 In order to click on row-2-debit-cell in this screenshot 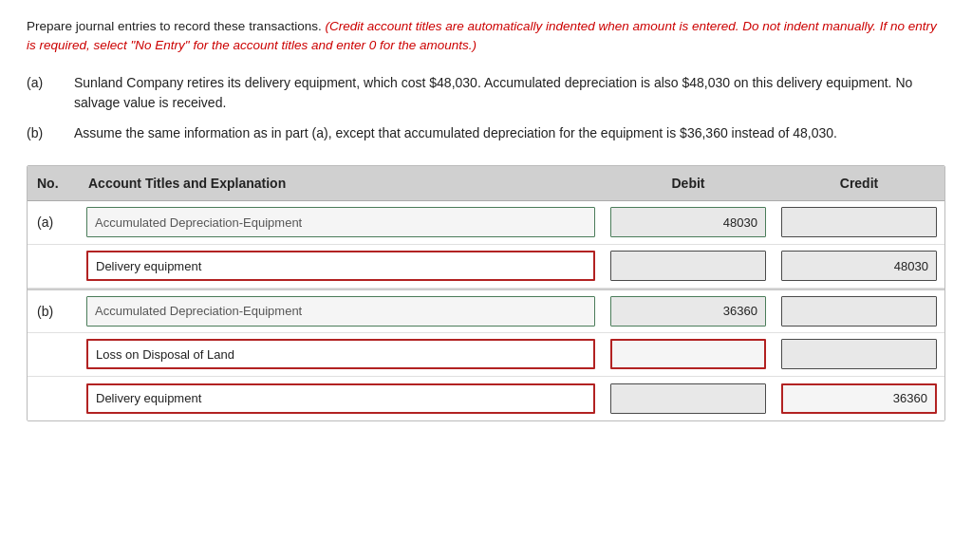, I will do `click(688, 311)`.